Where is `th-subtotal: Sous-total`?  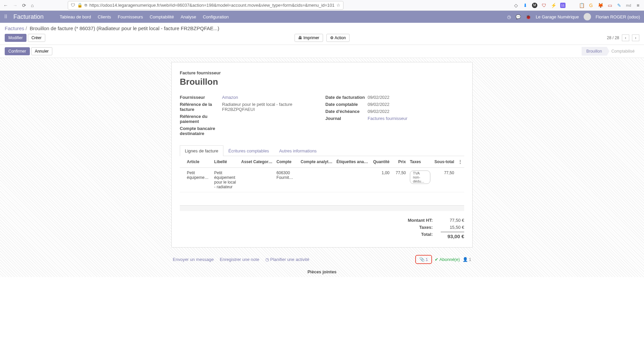
th-subtotal: Sous-total is located at coordinates (444, 162).